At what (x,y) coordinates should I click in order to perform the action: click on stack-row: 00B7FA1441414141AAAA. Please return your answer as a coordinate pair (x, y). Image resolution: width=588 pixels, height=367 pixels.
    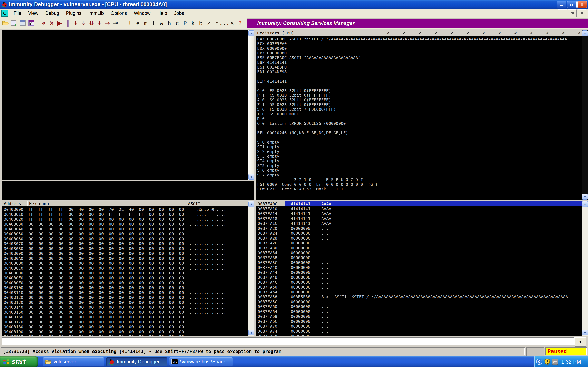
    Looking at the image, I should click on (419, 214).